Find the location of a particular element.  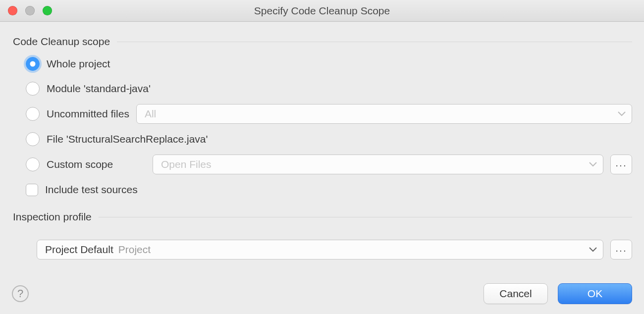

radio-label-module: Module 'standard-java' is located at coordinates (99, 89).